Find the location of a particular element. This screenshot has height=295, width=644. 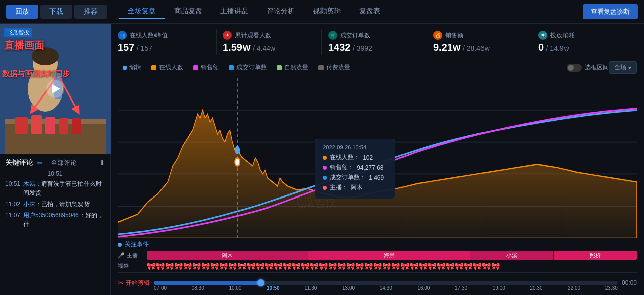

tab-full-review: 全场复盘 is located at coordinates (142, 12).